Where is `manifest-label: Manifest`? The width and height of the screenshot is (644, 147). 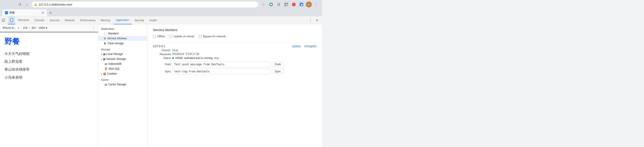 manifest-label: Manifest is located at coordinates (113, 33).